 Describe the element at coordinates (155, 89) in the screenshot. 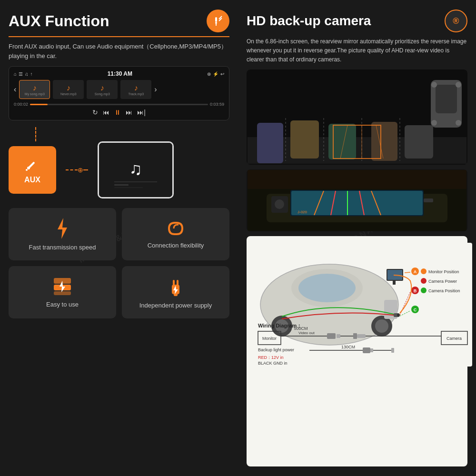

I see `next-track-btn: ›` at that location.